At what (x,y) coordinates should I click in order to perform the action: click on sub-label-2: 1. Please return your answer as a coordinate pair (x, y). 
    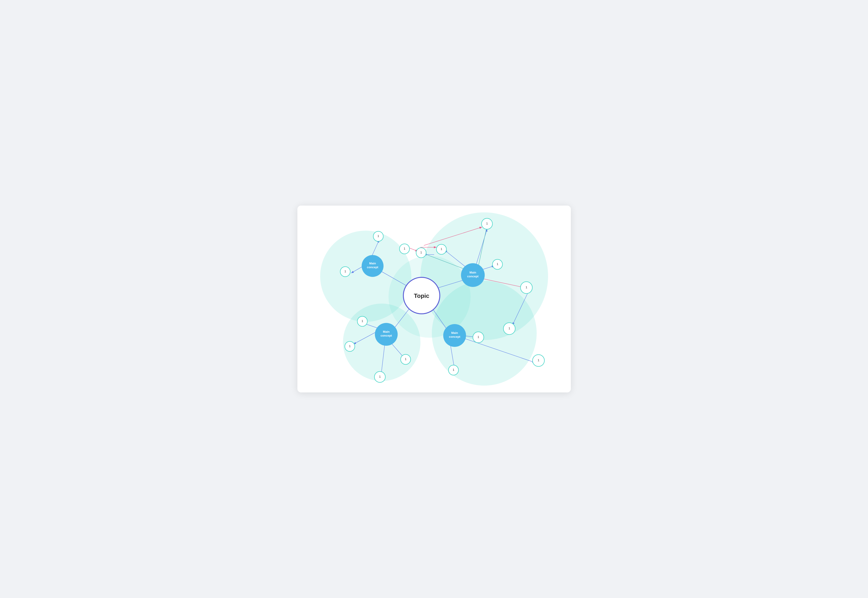
    Looking at the image, I should click on (345, 271).